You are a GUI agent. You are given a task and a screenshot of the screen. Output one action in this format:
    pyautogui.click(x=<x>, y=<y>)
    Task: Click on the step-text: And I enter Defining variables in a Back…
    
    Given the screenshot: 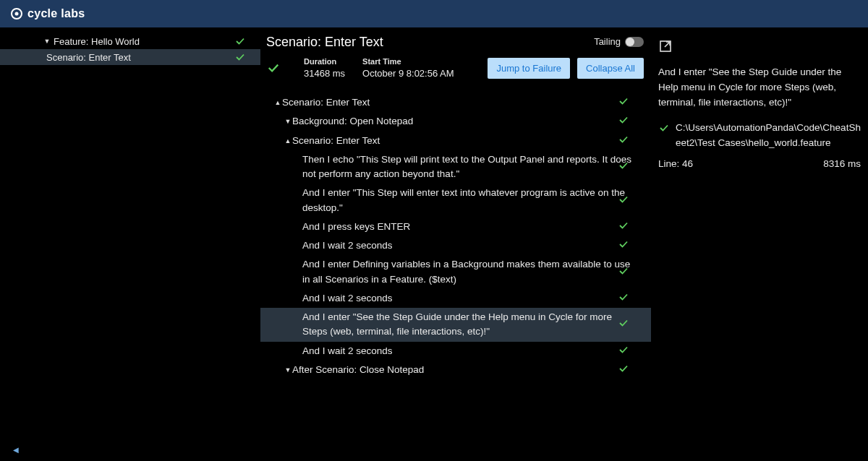 What is the action you would take?
    pyautogui.click(x=470, y=272)
    